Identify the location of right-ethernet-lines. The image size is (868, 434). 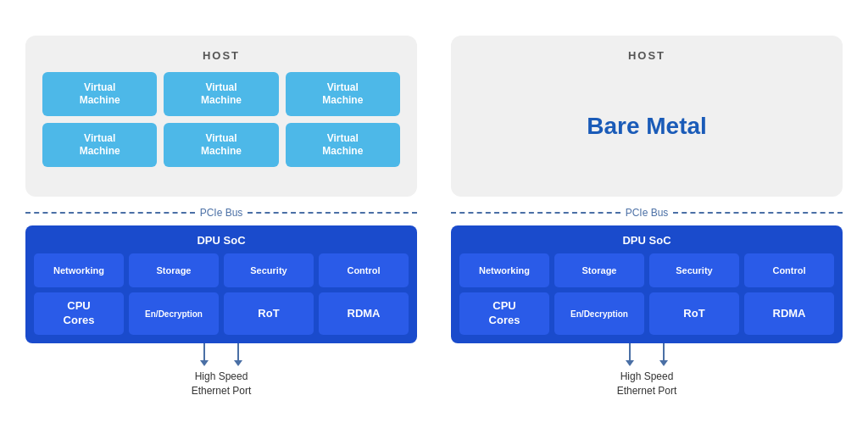
(647, 354).